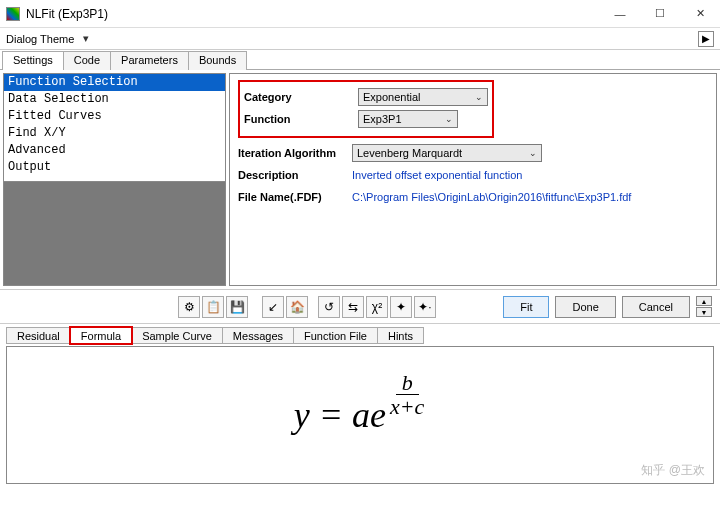  What do you see at coordinates (218, 60) in the screenshot?
I see `tab-bounds: Bounds` at bounding box center [218, 60].